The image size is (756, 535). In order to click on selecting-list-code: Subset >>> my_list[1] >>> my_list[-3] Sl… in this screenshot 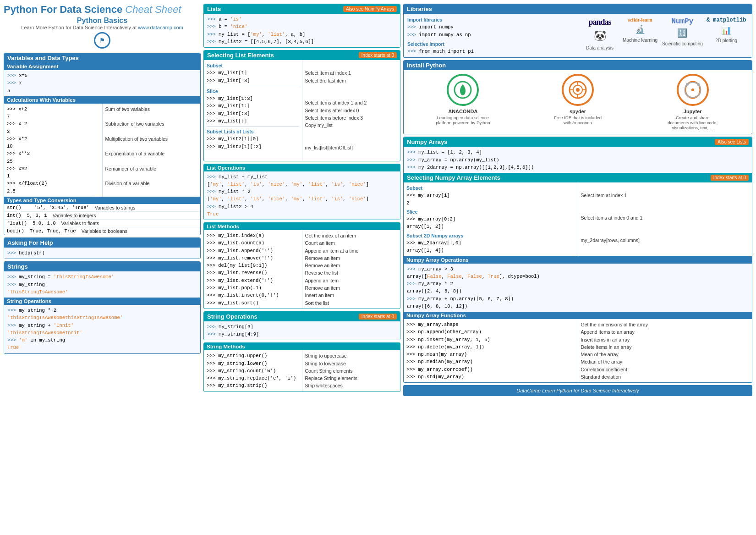, I will do `click(253, 110)`.